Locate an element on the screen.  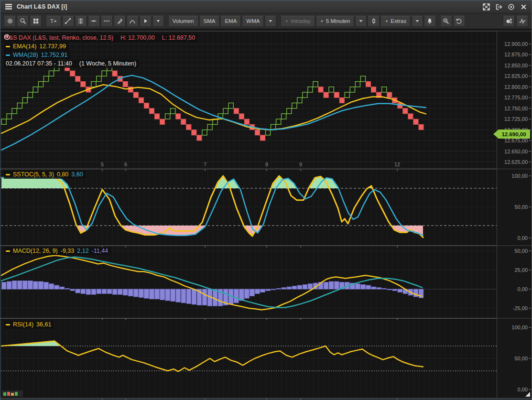
macd-legend: MACD(12, 26, 9) -9,33 2,12 -11,44 is located at coordinates (57, 251).